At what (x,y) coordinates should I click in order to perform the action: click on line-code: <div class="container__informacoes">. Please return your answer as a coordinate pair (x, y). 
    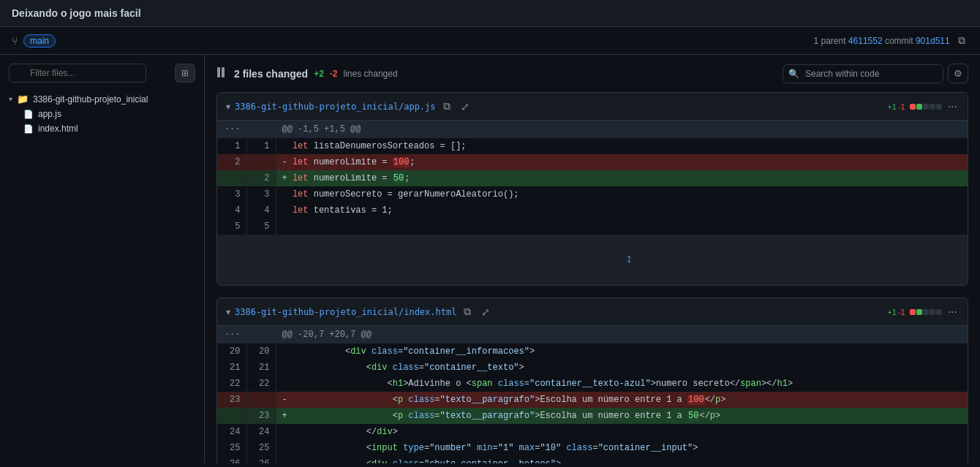
    Looking at the image, I should click on (622, 352).